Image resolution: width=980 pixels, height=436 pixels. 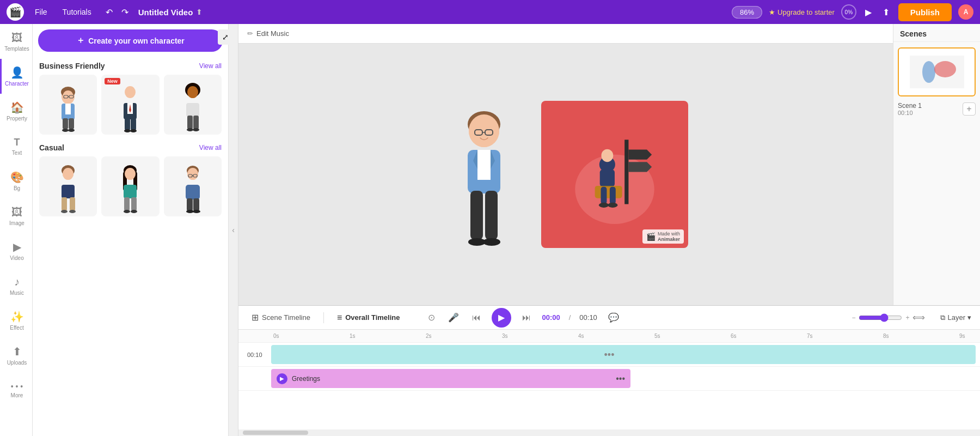 What do you see at coordinates (919, 317) in the screenshot?
I see `expand-icon: ⟺` at bounding box center [919, 317].